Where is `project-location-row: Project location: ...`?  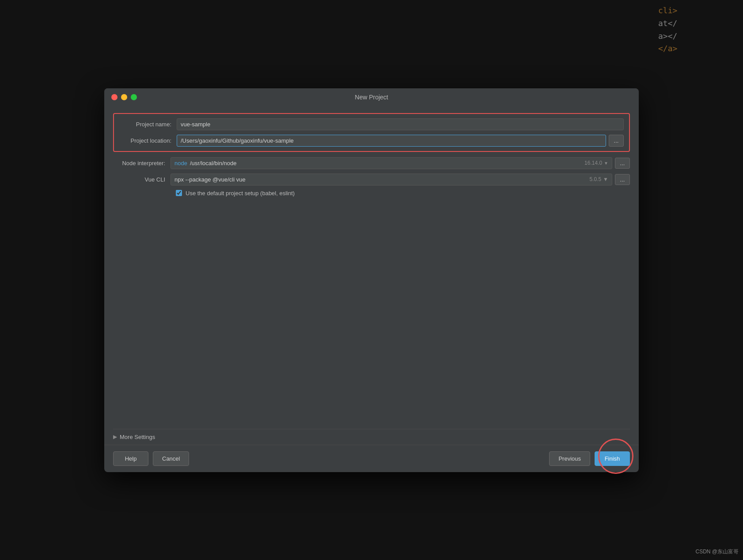
project-location-row: Project location: ... is located at coordinates (372, 140).